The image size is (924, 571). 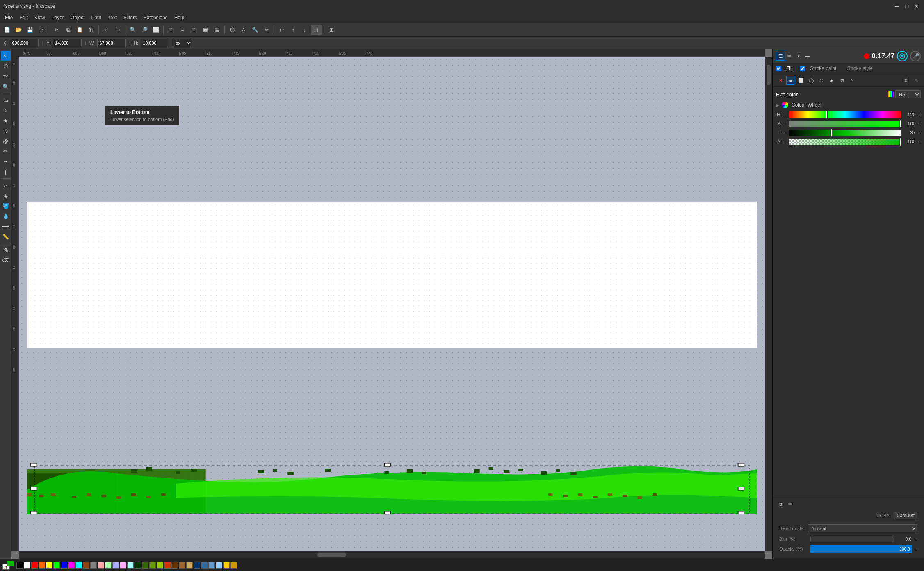 I want to click on timer-mic-button: 🎤, so click(x=915, y=56).